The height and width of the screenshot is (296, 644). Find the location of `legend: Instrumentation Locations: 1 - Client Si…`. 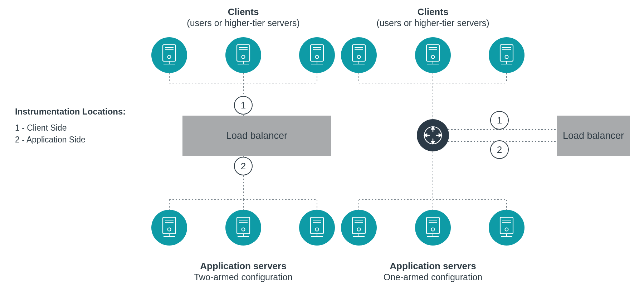

legend: Instrumentation Locations: 1 - Client Si… is located at coordinates (70, 126).